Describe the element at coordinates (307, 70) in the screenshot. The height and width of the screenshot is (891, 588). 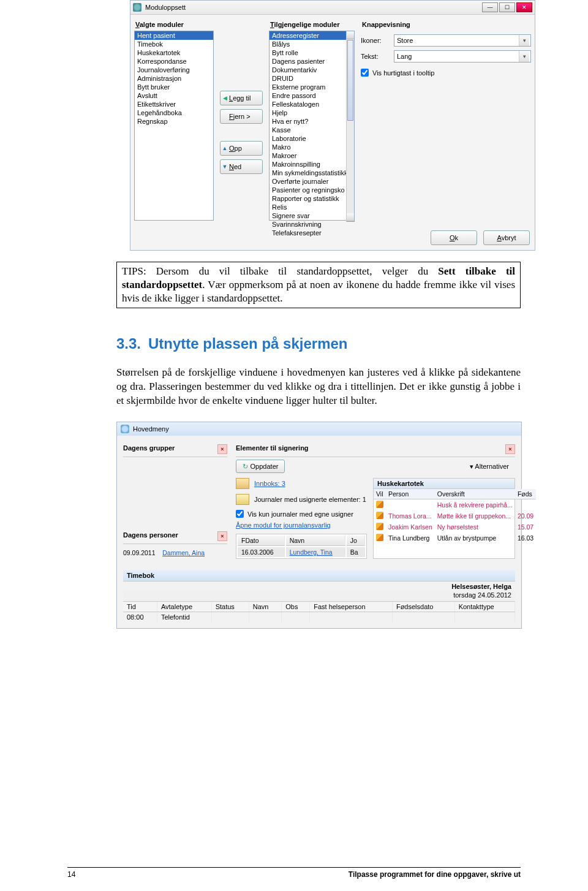
I see `list-item: Dokumentarkiv` at that location.